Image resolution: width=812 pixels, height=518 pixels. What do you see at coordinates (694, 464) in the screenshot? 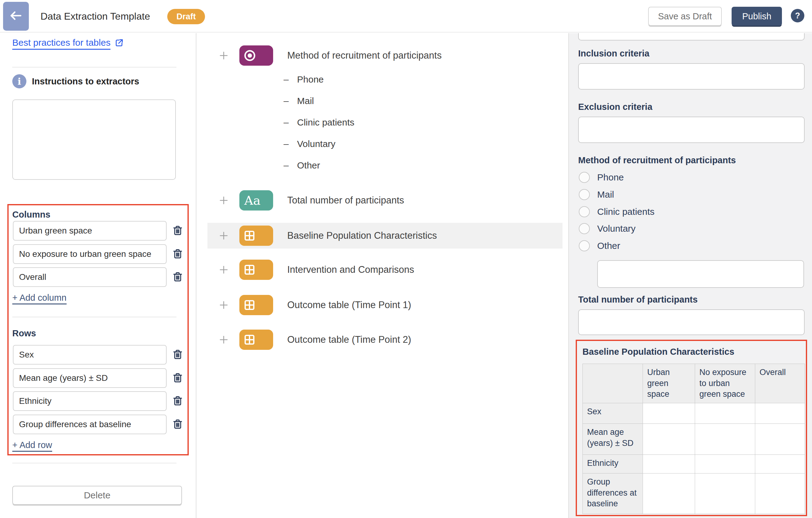
I see `table-row: Ethnicity` at bounding box center [694, 464].